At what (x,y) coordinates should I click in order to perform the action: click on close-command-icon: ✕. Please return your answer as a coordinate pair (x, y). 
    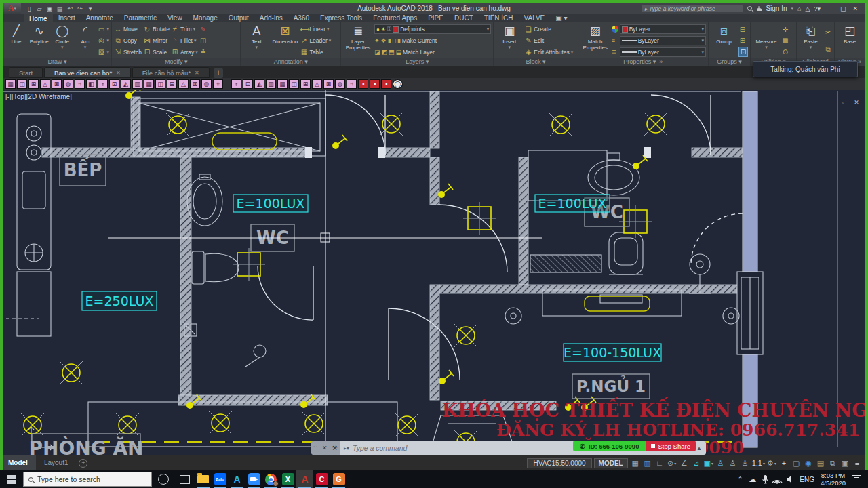
    Looking at the image, I should click on (325, 448).